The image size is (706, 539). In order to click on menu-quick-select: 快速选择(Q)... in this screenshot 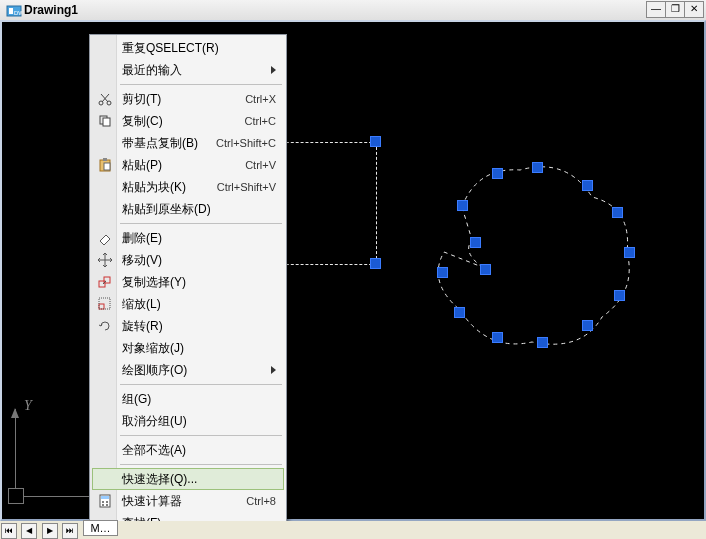, I will do `click(188, 479)`.